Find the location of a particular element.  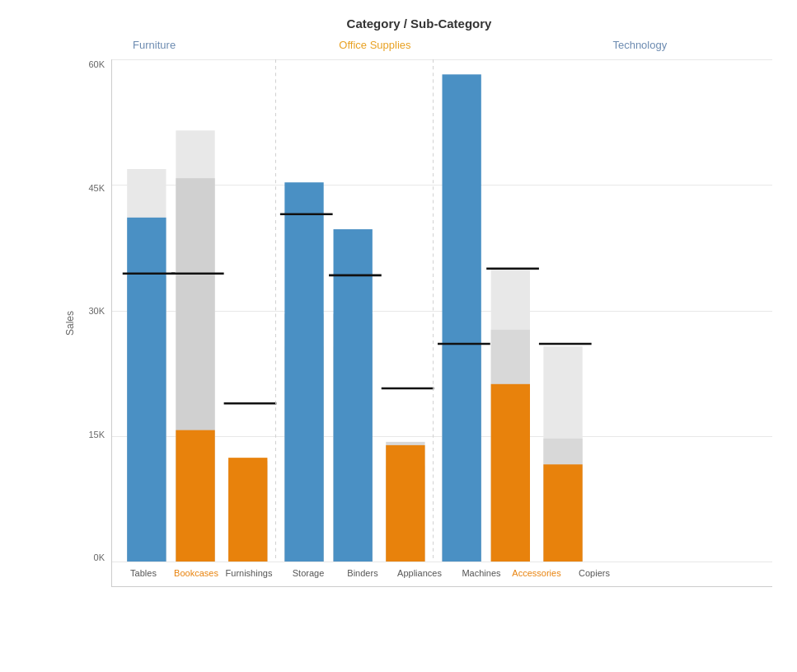

furnishings-orange is located at coordinates (247, 510).